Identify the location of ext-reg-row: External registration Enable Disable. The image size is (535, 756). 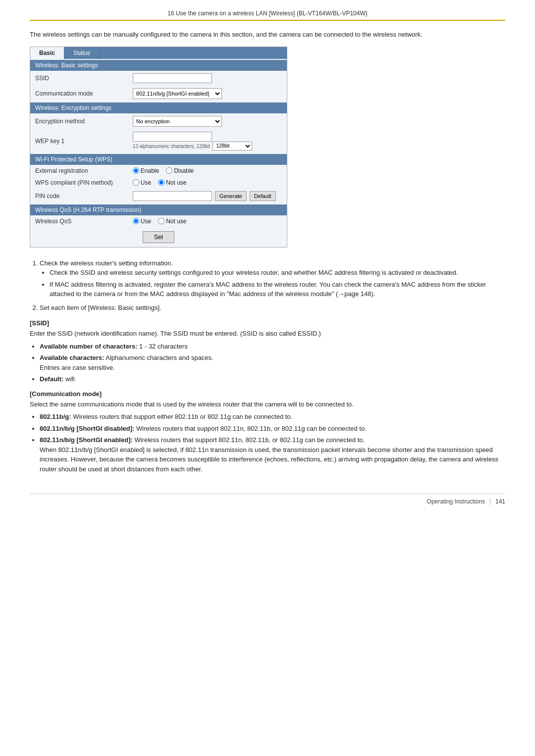
(159, 171).